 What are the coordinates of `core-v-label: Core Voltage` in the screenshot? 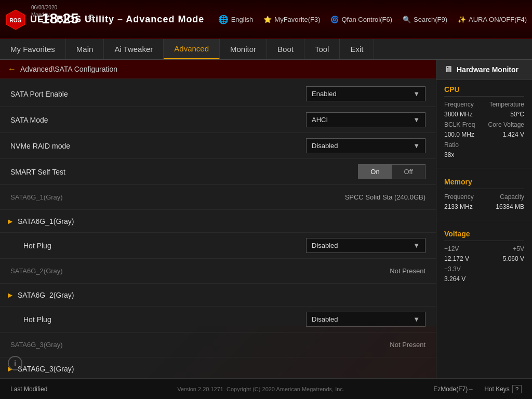 It's located at (506, 125).